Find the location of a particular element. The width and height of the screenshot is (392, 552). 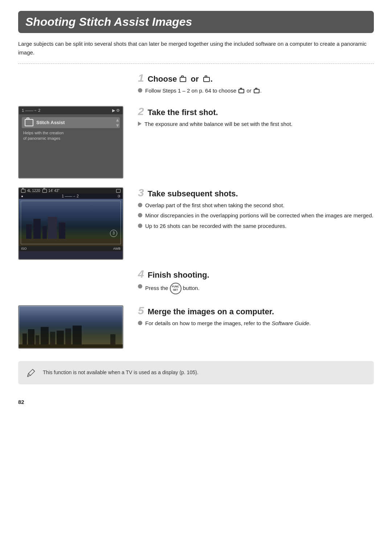

note-pencil-icon is located at coordinates (31, 373).